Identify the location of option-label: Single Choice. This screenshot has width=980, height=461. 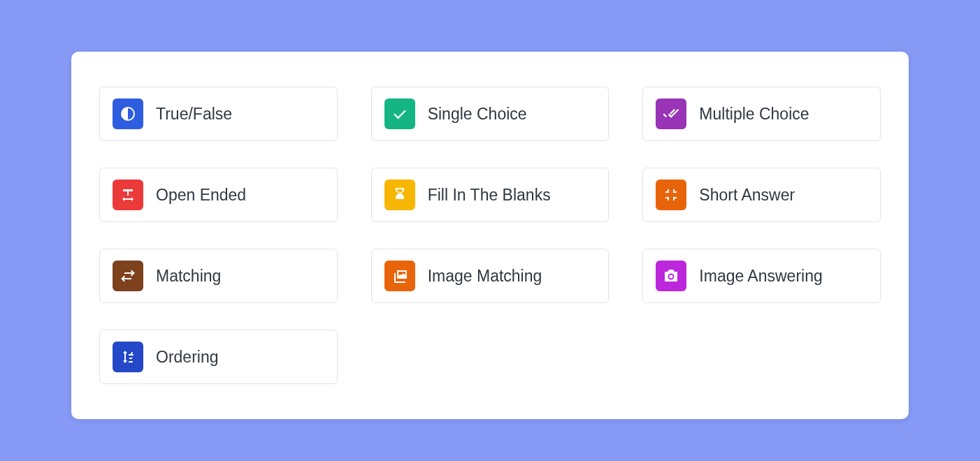
(477, 115).